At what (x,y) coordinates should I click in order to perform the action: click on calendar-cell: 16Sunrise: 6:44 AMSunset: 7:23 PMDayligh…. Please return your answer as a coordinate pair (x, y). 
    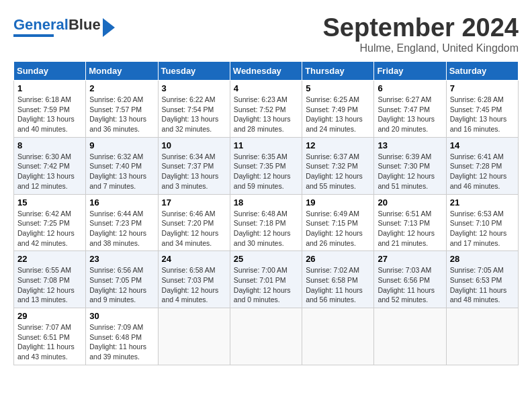
    Looking at the image, I should click on (122, 223).